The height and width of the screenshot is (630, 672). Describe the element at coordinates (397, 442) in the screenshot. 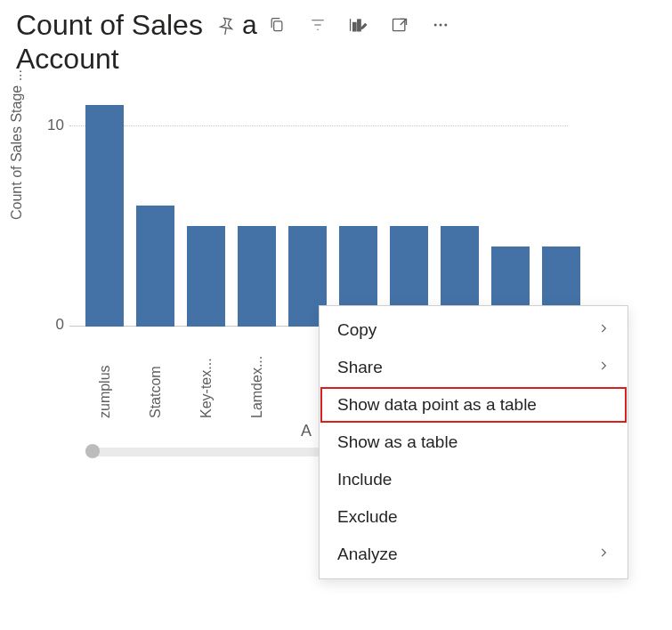

I see `context-menu-item-label: Show as a table` at that location.